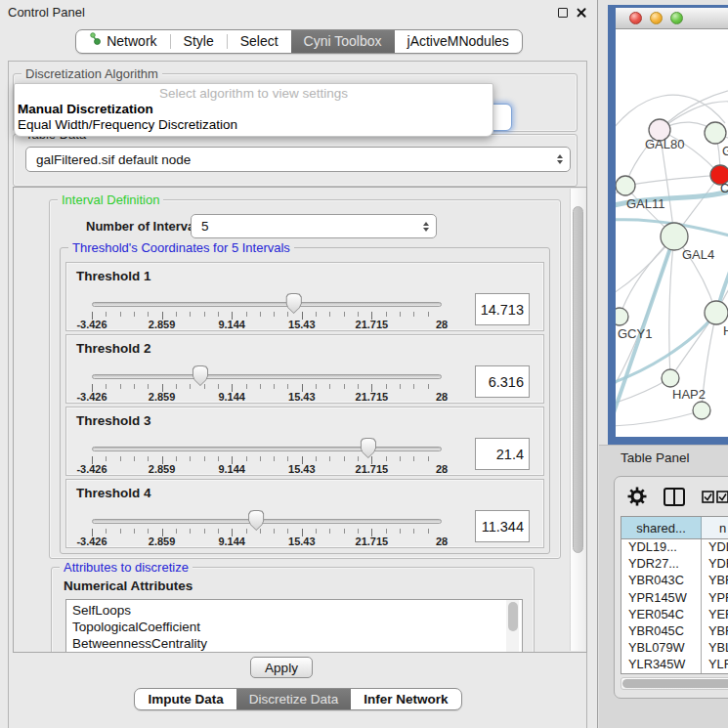  I want to click on network-graph: GAL80GCGAL11GAL4GCY1HHAP2, so click(672, 233).